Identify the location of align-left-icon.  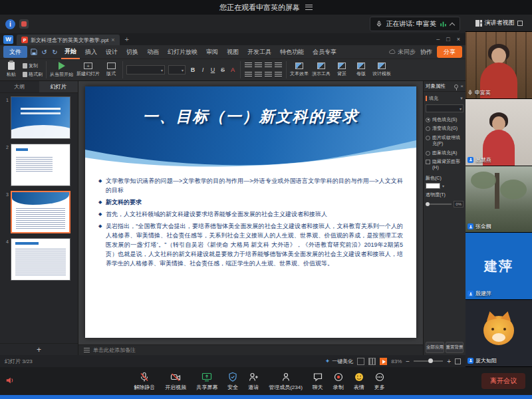
(249, 65).